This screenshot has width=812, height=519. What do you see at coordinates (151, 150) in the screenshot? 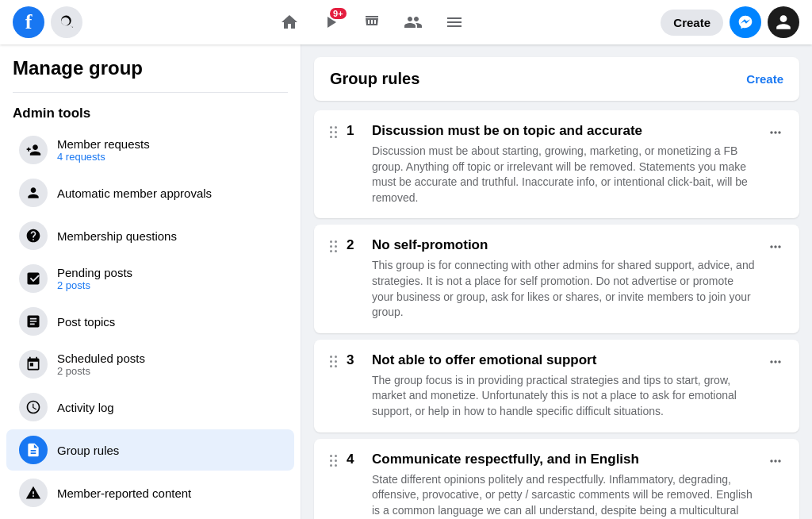
I see `sidebar-item-member-requests: Member requests 4 requests` at bounding box center [151, 150].